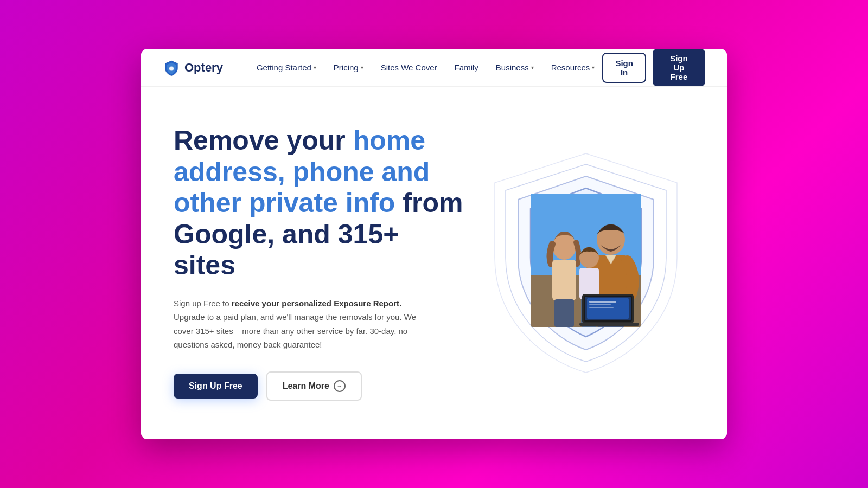 Image resolution: width=868 pixels, height=488 pixels. I want to click on hero-buttons: Sign Up Free Learn More →, so click(320, 386).